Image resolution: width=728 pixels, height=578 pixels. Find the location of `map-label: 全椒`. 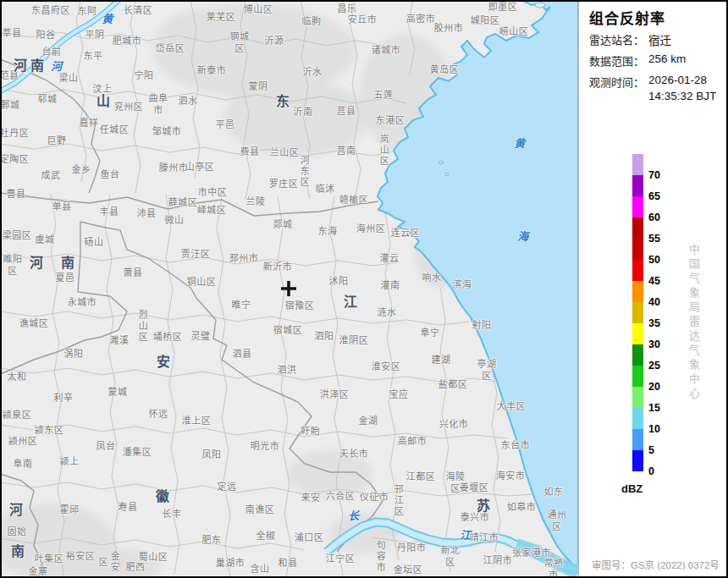

map-label: 全椒 is located at coordinates (266, 536).